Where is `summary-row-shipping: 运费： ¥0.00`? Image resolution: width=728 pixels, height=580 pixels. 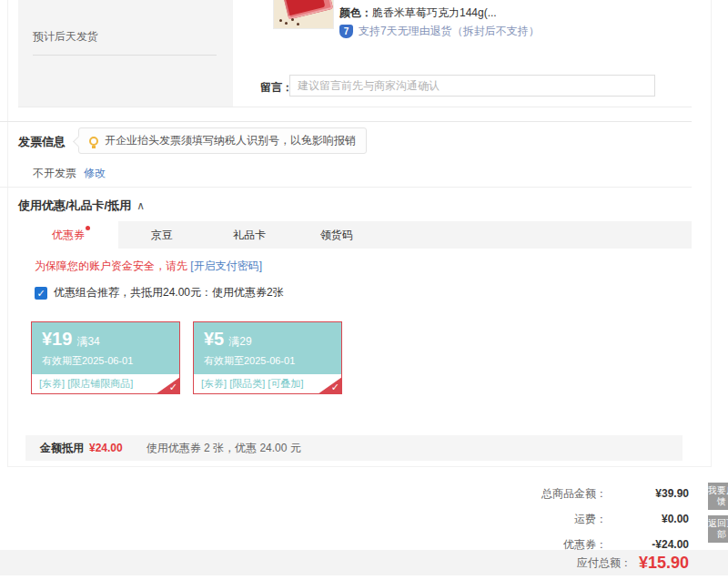
summary-row-shipping: 运费： ¥0.00 is located at coordinates (508, 519).